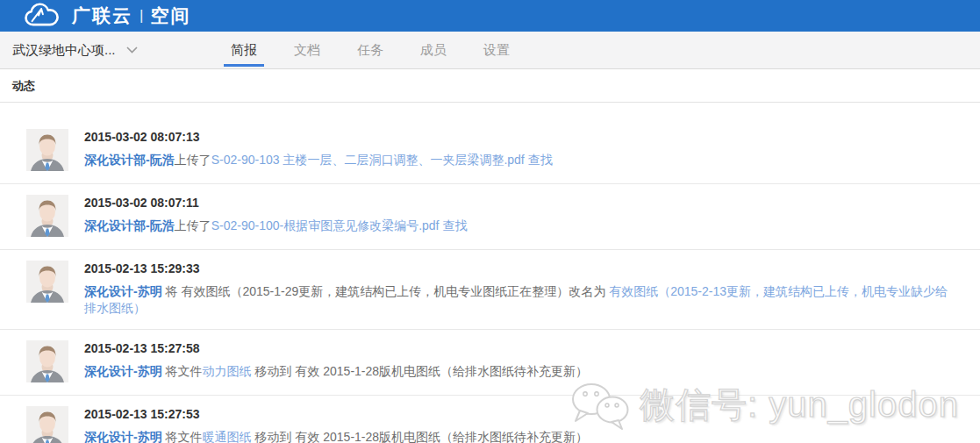  What do you see at coordinates (519, 289) in the screenshot?
I see `feed-body: 2015-02-13 15:29:33 深化设计-苏明 将 有效图纸（2015-…` at bounding box center [519, 289].